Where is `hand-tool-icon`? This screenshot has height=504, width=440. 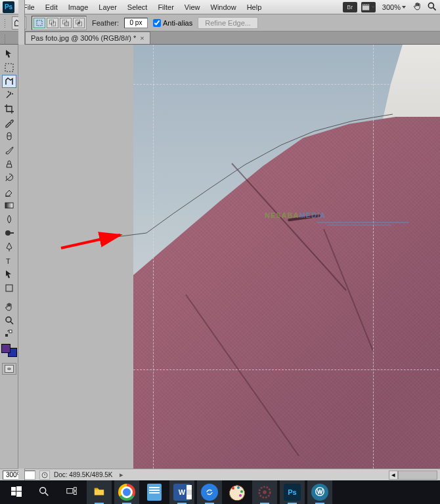
hand-tool-icon is located at coordinates (418, 7).